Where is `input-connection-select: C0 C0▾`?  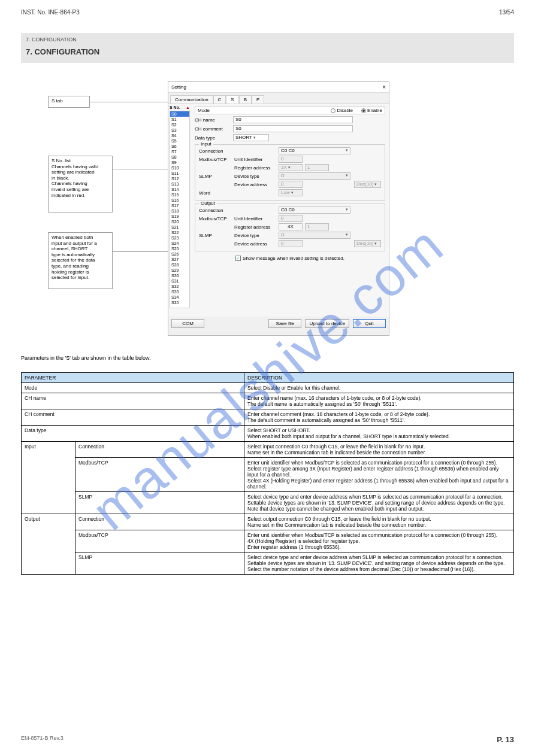
input-connection-select: C0 C0▾ is located at coordinates (315, 151).